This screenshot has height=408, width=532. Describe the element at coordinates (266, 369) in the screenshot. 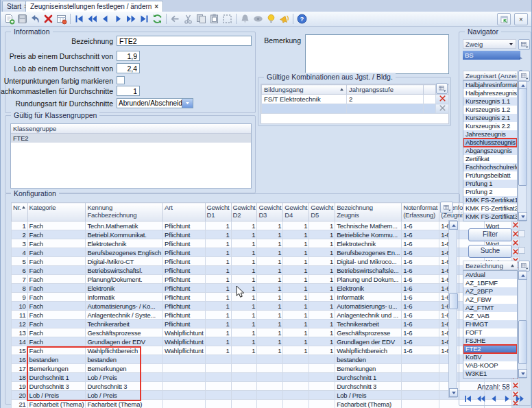

I see `table-row: 17BemerkungenBemerkungenBemerkungen` at that location.